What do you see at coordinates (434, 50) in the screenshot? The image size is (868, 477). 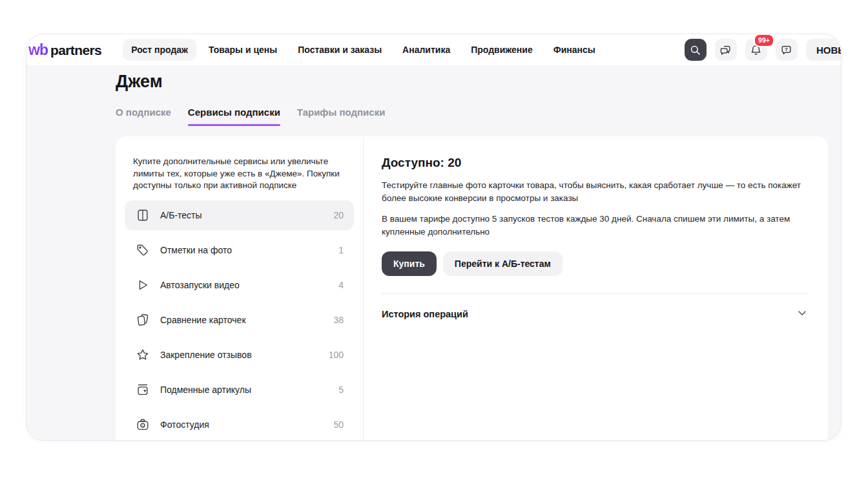 I see `top-navigation-bar: wb partners Рост продаж Товары и цены По…` at bounding box center [434, 50].